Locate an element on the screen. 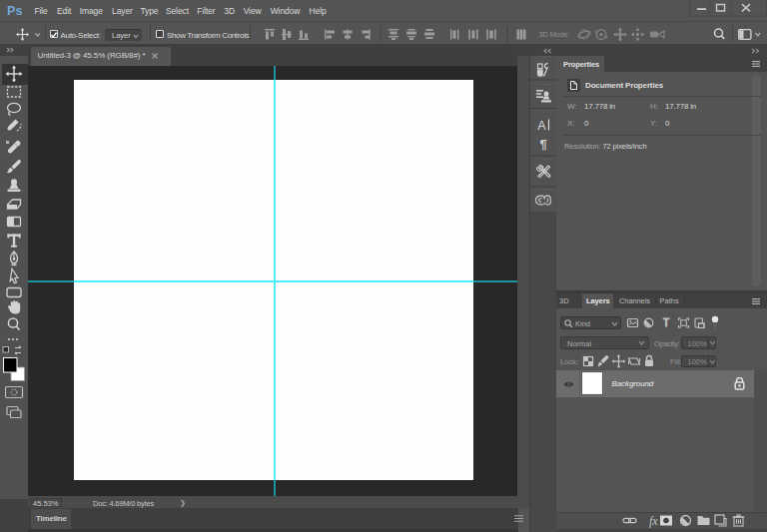 The image size is (767, 532). svg-text: fx is located at coordinates (653, 521).